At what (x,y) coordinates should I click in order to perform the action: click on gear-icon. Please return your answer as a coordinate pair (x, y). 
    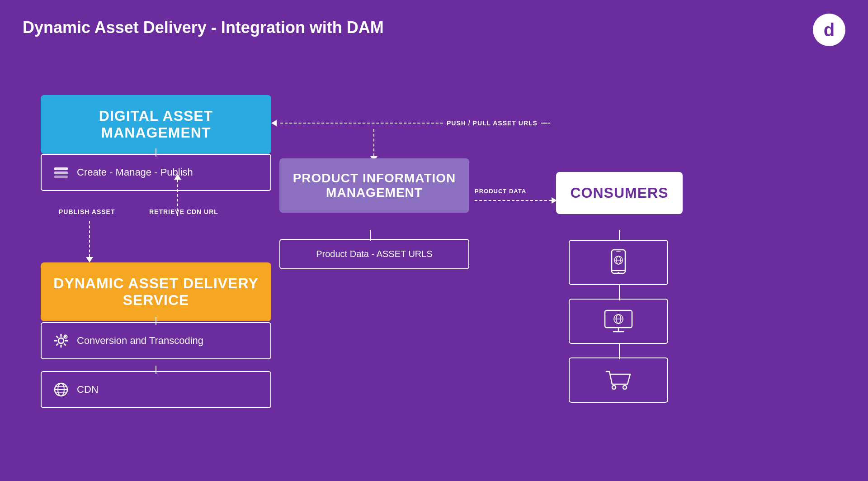
    Looking at the image, I should click on (61, 341).